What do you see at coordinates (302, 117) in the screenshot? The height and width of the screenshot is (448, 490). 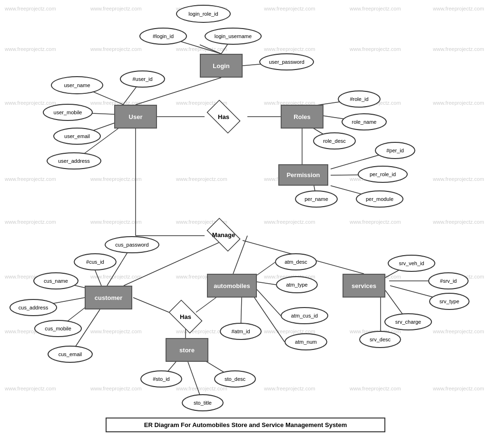 I see `roles-entity: Roles` at bounding box center [302, 117].